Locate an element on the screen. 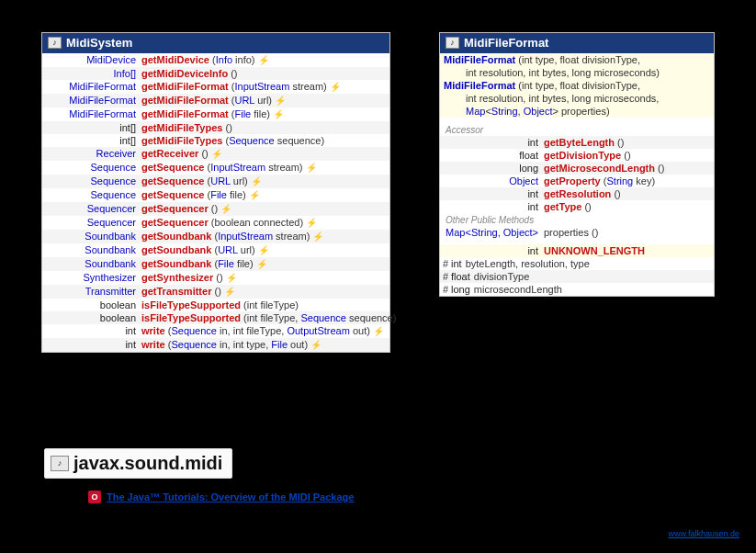  constructor-row: Map<String, Object> properties) is located at coordinates (577, 111).